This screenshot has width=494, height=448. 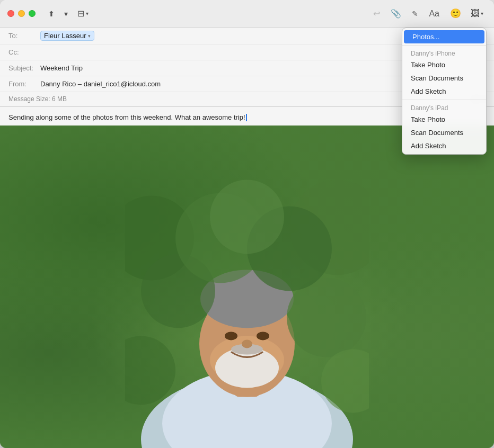 What do you see at coordinates (444, 53) in the screenshot?
I see `dannys-iphone-header: Danny's iPhone` at bounding box center [444, 53].